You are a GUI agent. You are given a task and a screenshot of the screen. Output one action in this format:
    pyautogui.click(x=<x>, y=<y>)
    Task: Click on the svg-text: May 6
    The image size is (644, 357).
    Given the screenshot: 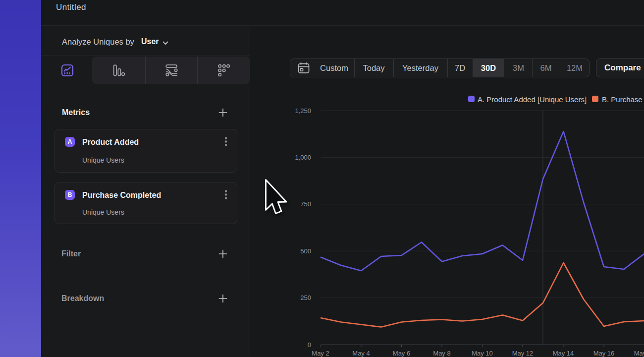 What is the action you would take?
    pyautogui.click(x=401, y=353)
    